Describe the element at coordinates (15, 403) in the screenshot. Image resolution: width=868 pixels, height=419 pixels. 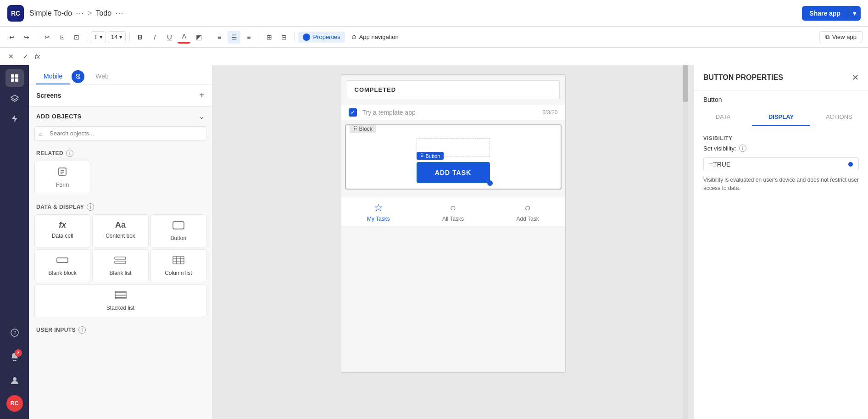
I see `avatar: RC` at that location.